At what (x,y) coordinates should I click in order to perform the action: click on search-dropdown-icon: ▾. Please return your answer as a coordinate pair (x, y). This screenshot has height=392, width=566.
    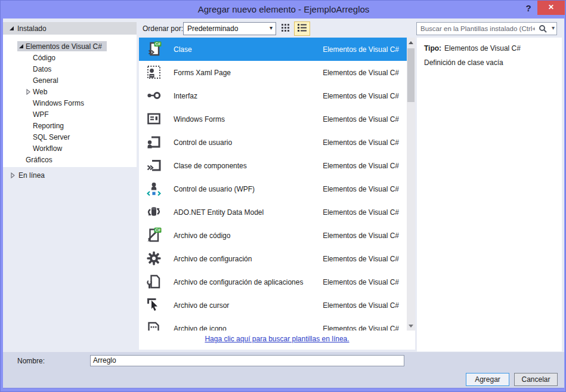
    Looking at the image, I should click on (553, 27).